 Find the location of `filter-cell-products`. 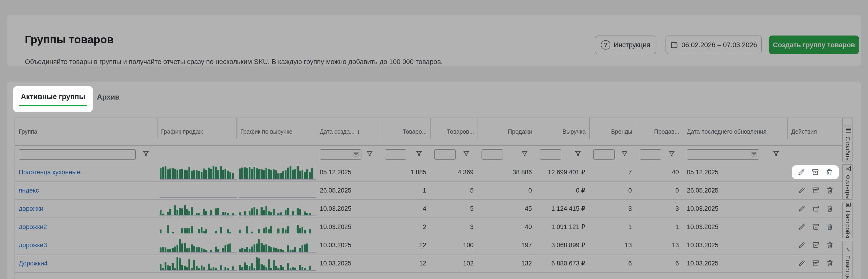

filter-cell-products is located at coordinates (406, 154).